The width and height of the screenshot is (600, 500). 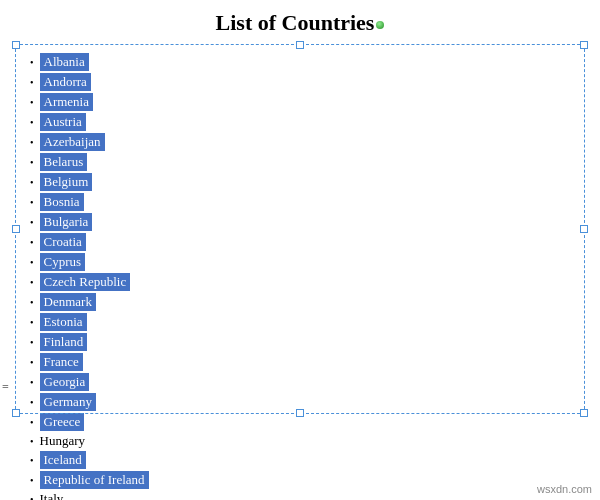 What do you see at coordinates (63, 441) in the screenshot?
I see `country-name: Hungary` at bounding box center [63, 441].